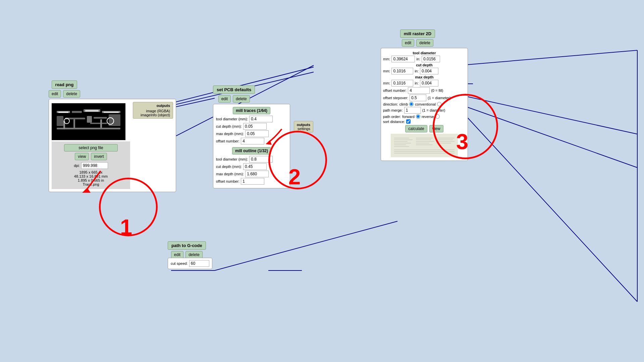  I want to click on cut-mm-input, so click(402, 71).